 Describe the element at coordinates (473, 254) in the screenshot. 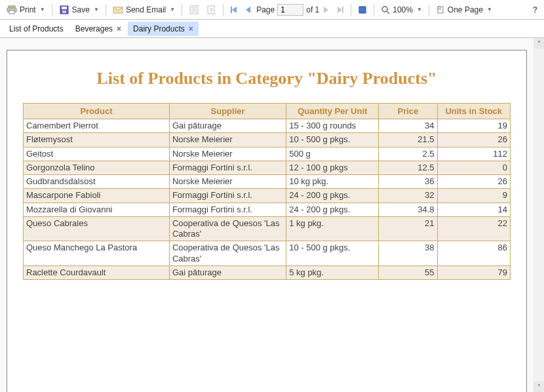

I see `cell-stock: 86` at that location.